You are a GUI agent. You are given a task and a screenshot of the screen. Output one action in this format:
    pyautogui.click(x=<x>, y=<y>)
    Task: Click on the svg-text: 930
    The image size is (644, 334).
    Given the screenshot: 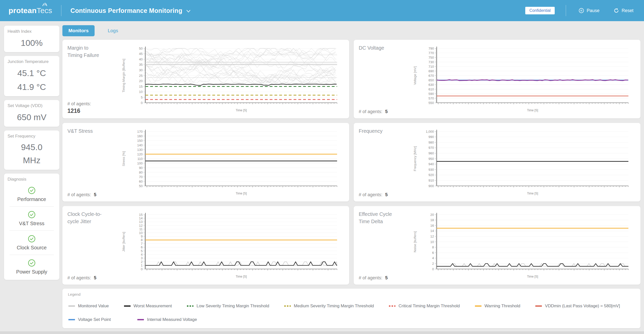 What is the action you would take?
    pyautogui.click(x=431, y=170)
    